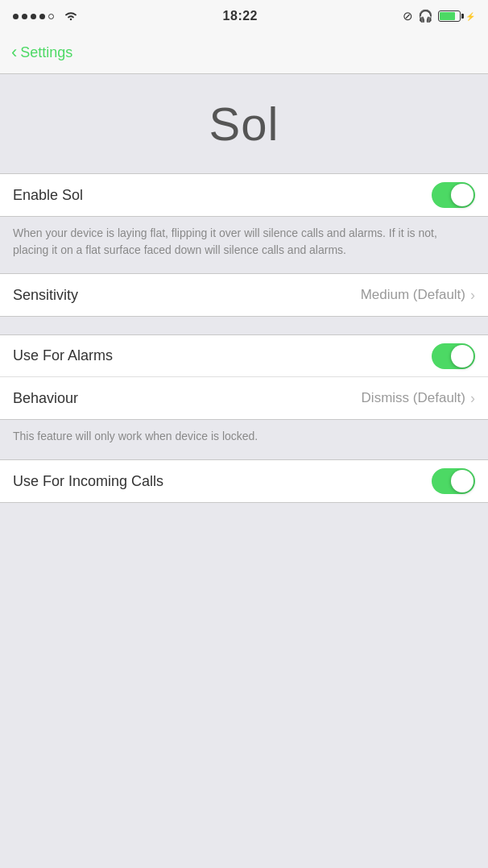 The image size is (488, 868). Describe the element at coordinates (244, 397) in the screenshot. I see `alarms-group: Use For Alarms Behaviour Dismiss (Defaul…` at that location.